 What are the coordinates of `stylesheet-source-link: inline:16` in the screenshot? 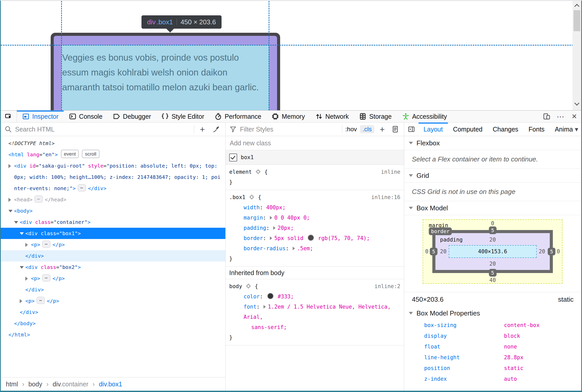 It's located at (386, 197).